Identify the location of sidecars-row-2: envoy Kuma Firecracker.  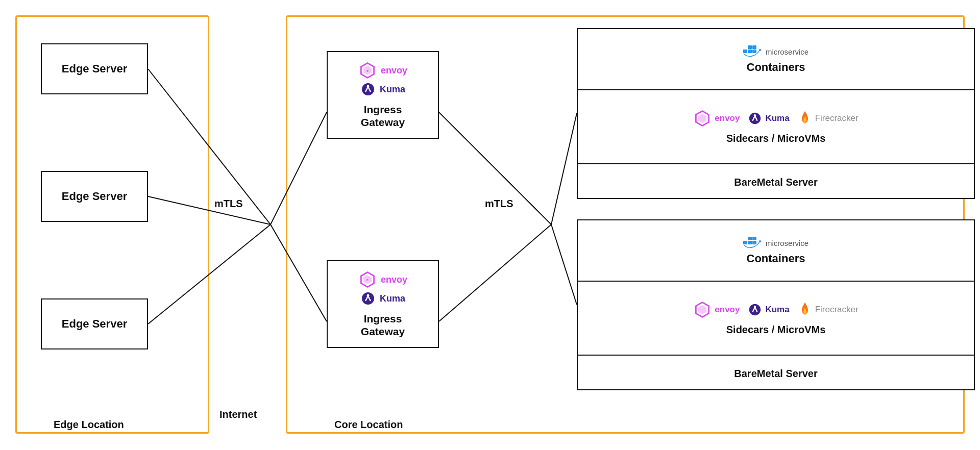
(776, 318).